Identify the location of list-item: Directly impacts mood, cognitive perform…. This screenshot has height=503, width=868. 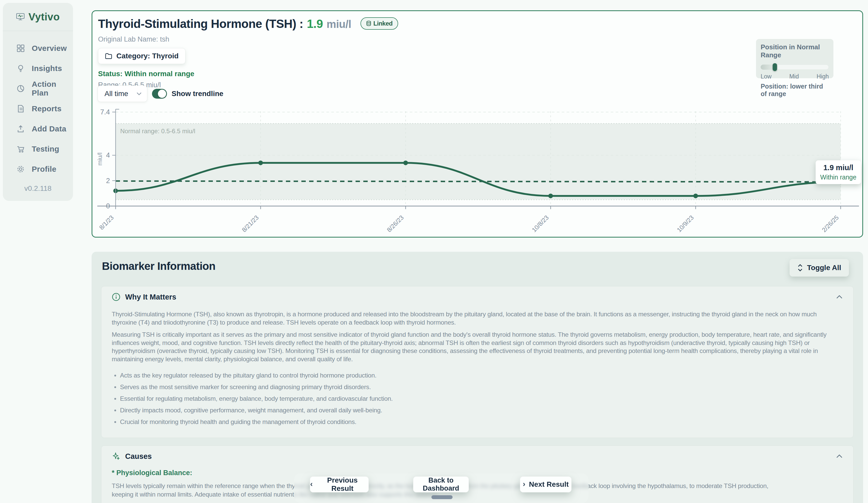
(477, 410).